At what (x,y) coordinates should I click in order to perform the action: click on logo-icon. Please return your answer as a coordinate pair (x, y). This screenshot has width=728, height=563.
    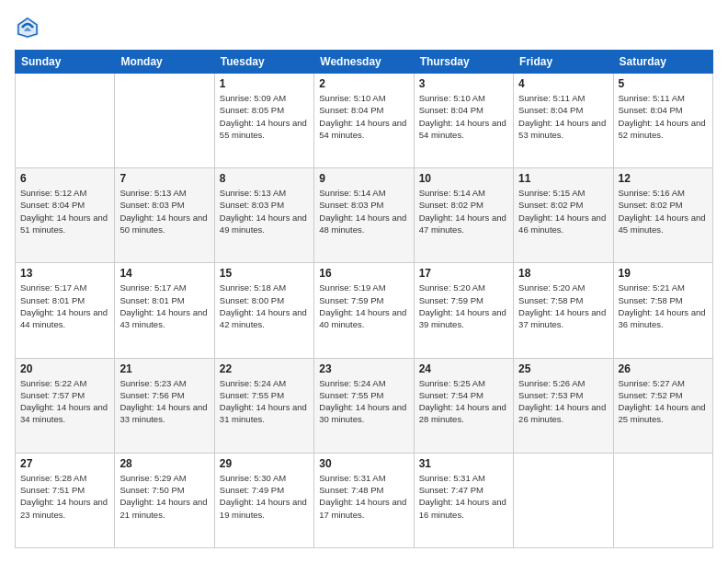
    Looking at the image, I should click on (28, 28).